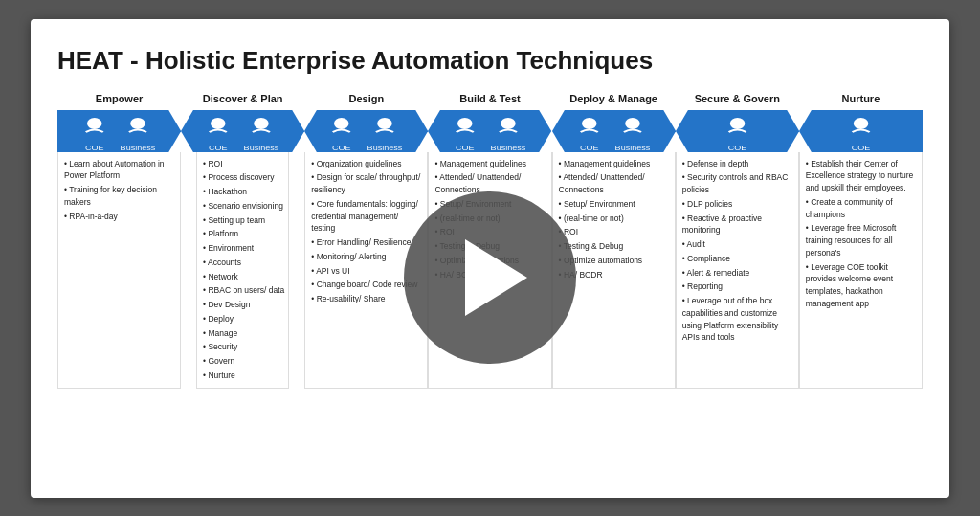 The width and height of the screenshot is (980, 516). What do you see at coordinates (739, 274) in the screenshot?
I see `list-item: Alert & remediate` at bounding box center [739, 274].